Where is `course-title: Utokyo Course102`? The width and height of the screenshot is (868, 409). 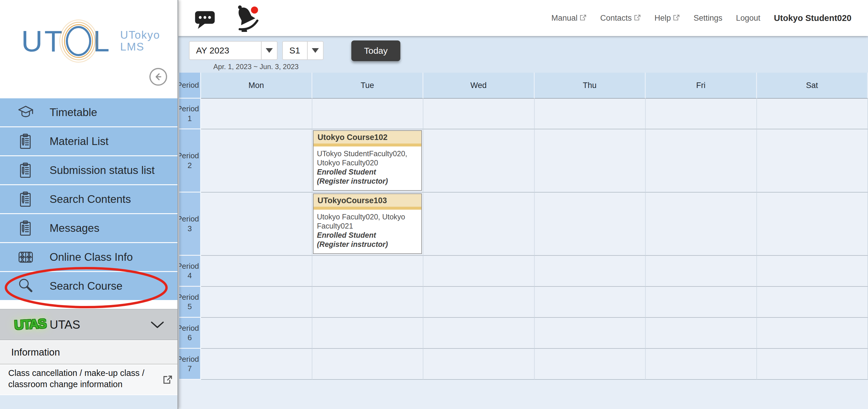 course-title: Utokyo Course102 is located at coordinates (368, 139).